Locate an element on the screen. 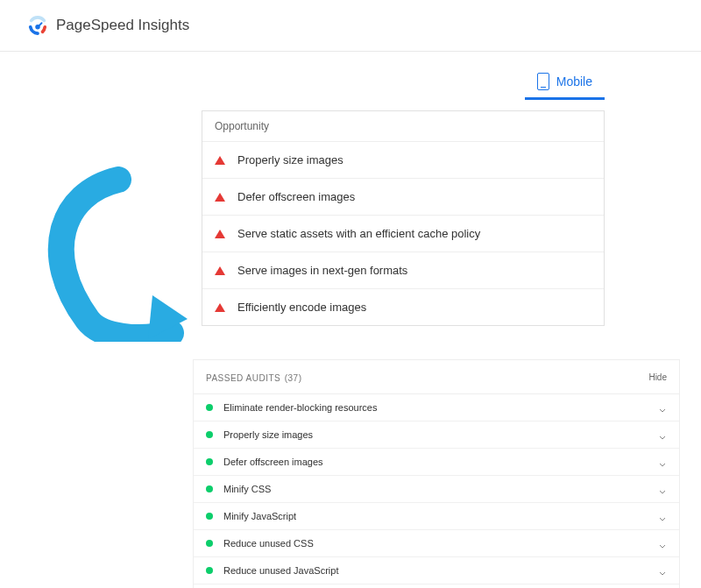  opportunity-item: Efficiently encode images is located at coordinates (403, 307).